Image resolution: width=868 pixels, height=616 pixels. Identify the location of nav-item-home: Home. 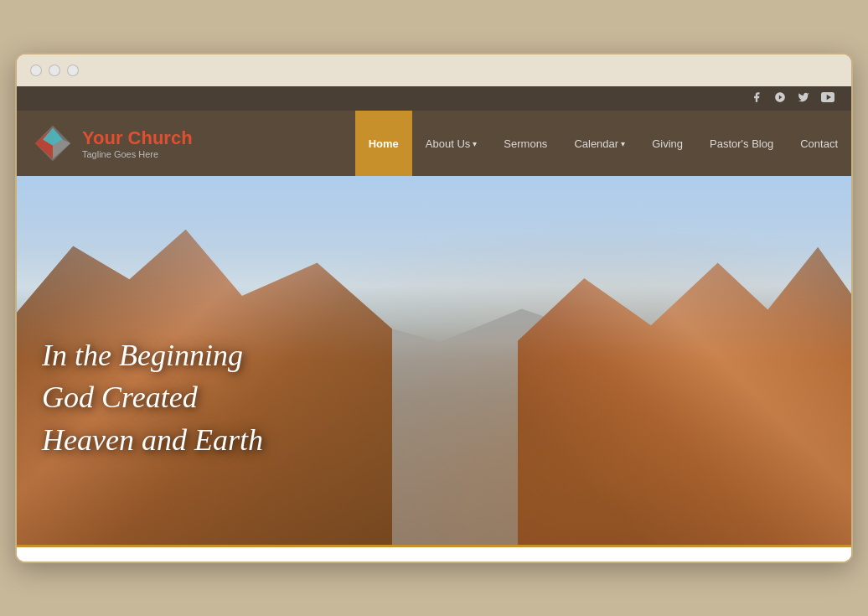
(384, 143).